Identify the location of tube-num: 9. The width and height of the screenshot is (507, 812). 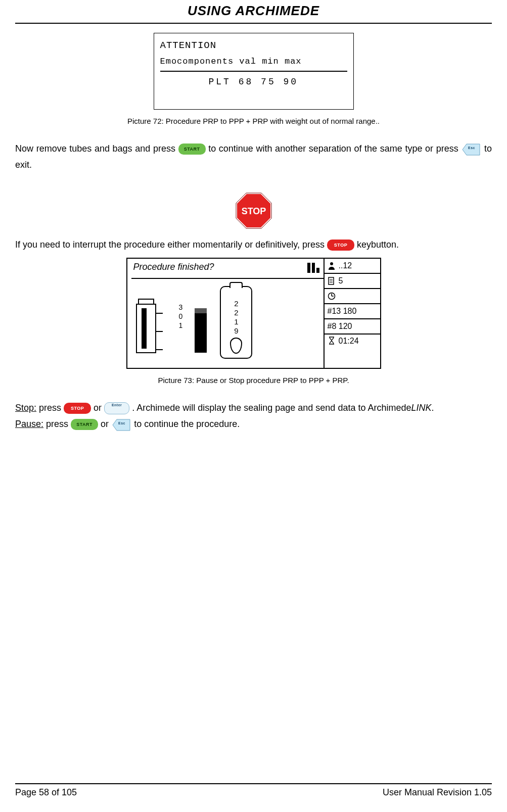
(236, 330).